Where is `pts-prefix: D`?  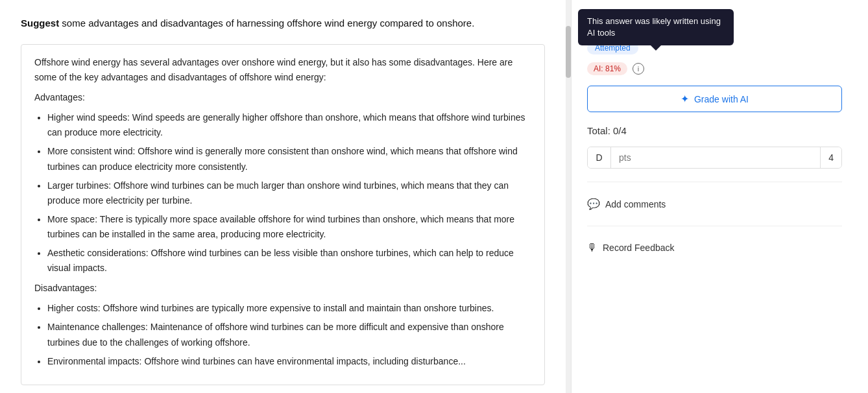 pts-prefix: D is located at coordinates (599, 158).